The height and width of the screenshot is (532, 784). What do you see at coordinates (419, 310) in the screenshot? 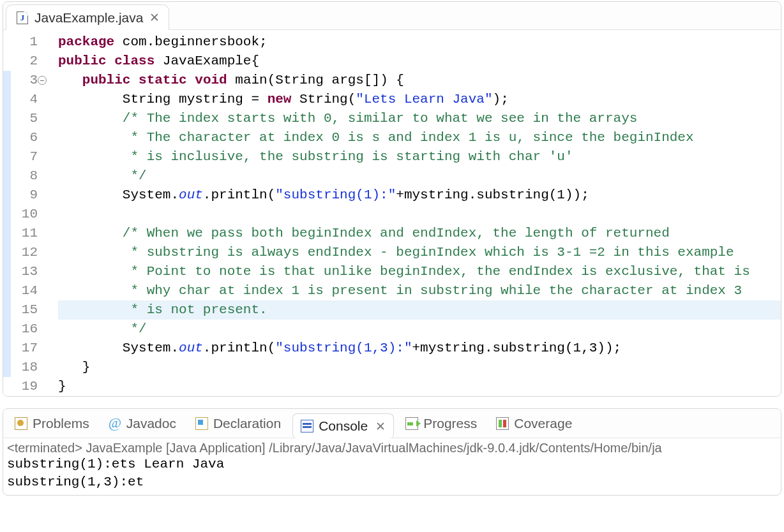
I see `code-line: * is not present.` at bounding box center [419, 310].